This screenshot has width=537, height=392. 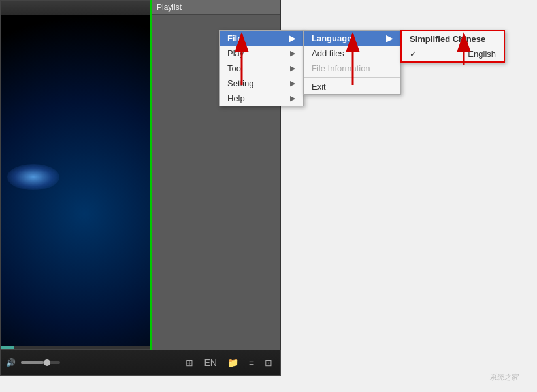 What do you see at coordinates (150, 175) in the screenshot?
I see `video-left-border` at bounding box center [150, 175].